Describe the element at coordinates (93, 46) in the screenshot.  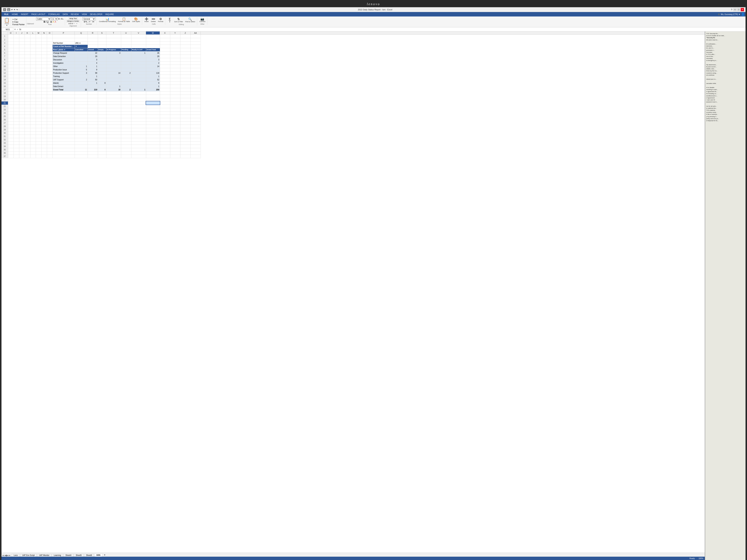
I see `cell-r4` at that location.